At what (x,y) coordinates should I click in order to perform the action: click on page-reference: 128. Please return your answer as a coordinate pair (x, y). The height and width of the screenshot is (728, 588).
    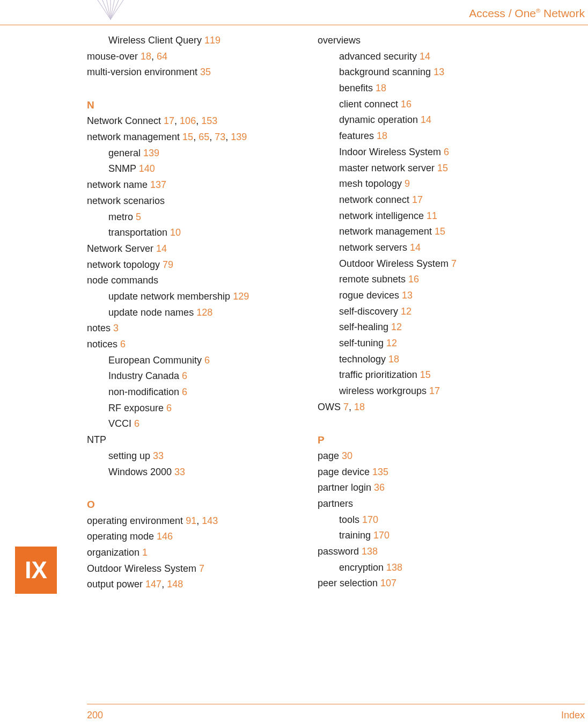
    Looking at the image, I should click on (204, 312).